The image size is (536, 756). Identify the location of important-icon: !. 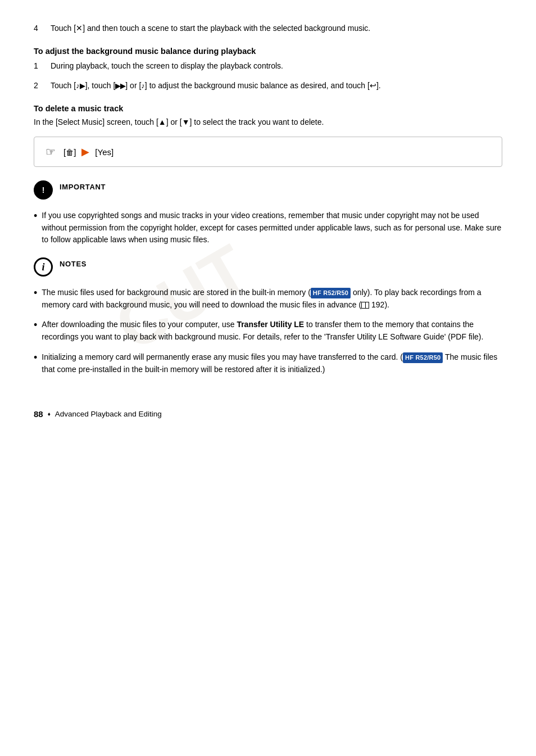
(43, 190).